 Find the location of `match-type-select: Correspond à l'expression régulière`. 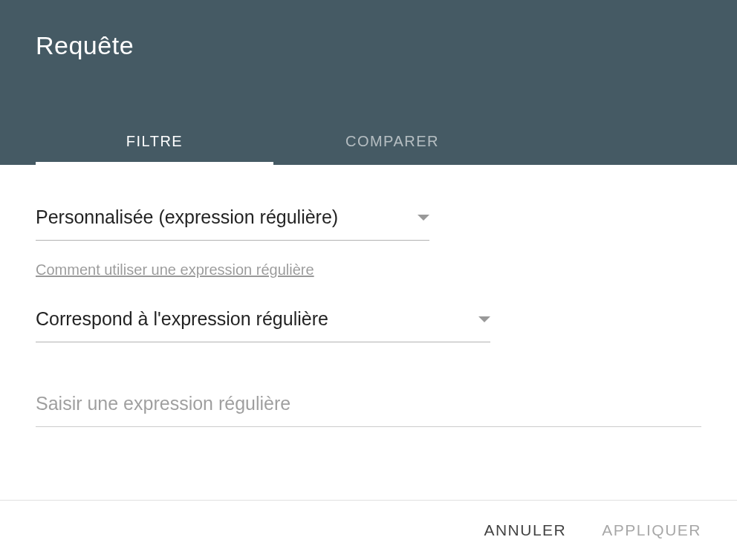

match-type-select: Correspond à l'expression régulière is located at coordinates (263, 322).